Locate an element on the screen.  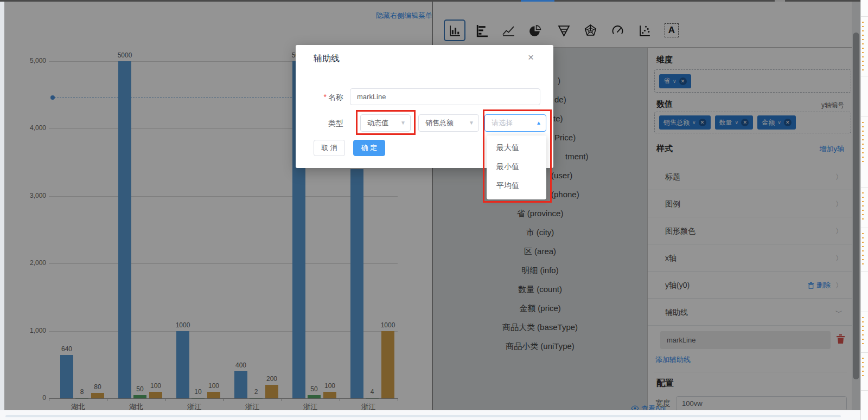
dialog-title: 辅助线 is located at coordinates (327, 59).